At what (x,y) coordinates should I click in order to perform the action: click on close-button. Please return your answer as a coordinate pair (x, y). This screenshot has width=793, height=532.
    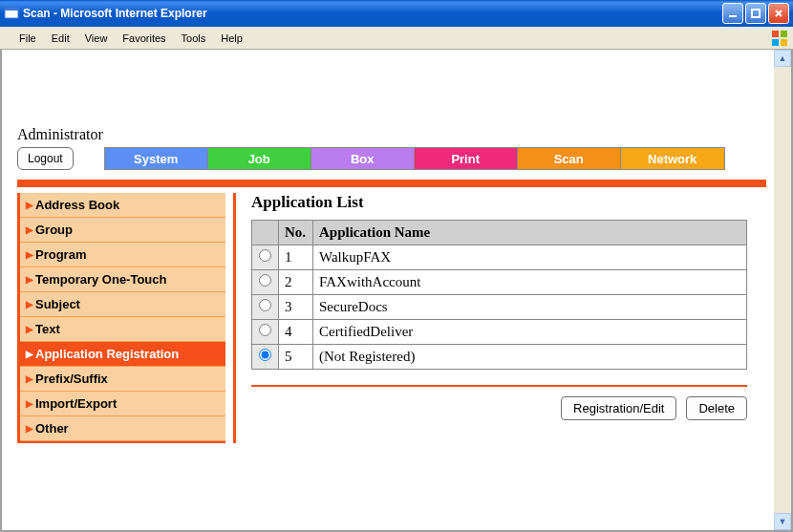
    Looking at the image, I should click on (779, 13).